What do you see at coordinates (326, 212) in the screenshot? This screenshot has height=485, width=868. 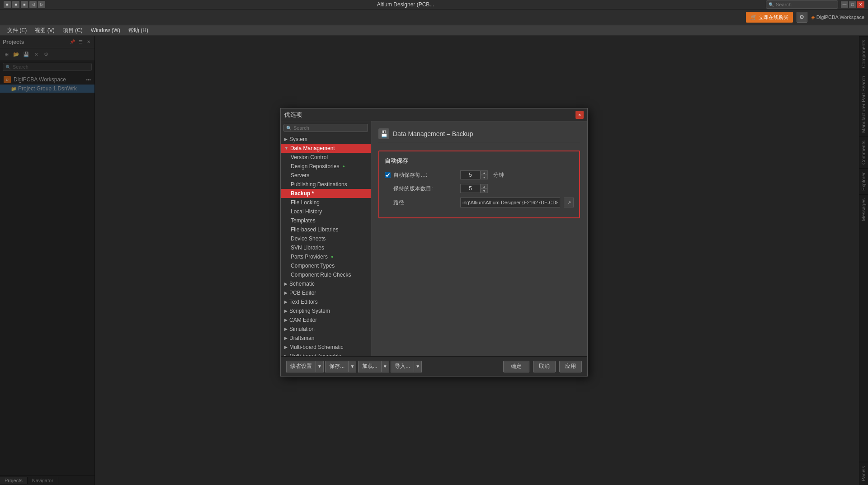 I see `nav-item-local-history: Local History` at bounding box center [326, 212].